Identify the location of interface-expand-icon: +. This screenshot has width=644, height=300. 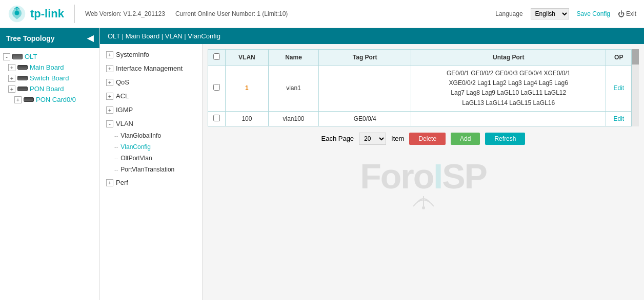
(110, 69).